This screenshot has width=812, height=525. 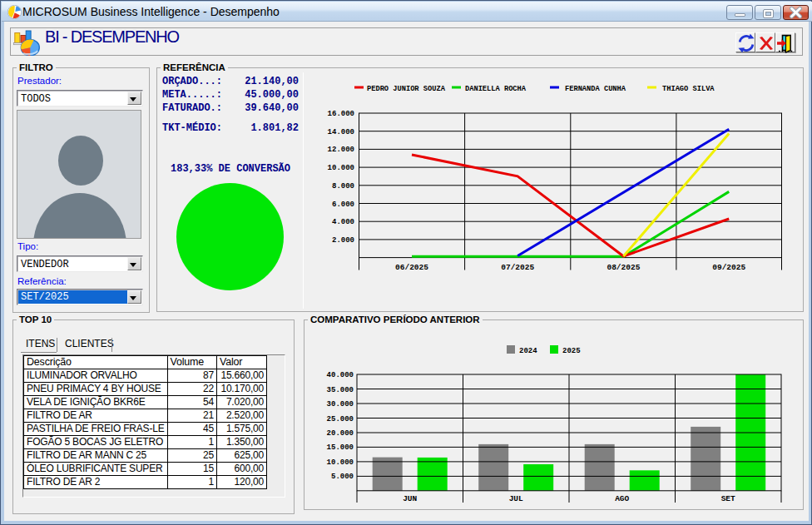 I want to click on svg-text: 20.000, so click(x=340, y=433).